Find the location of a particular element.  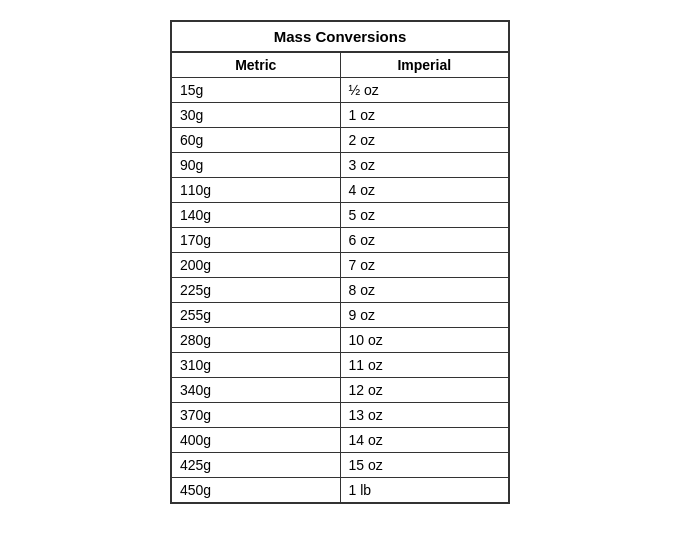

table-row: 340g12 oz is located at coordinates (340, 390).